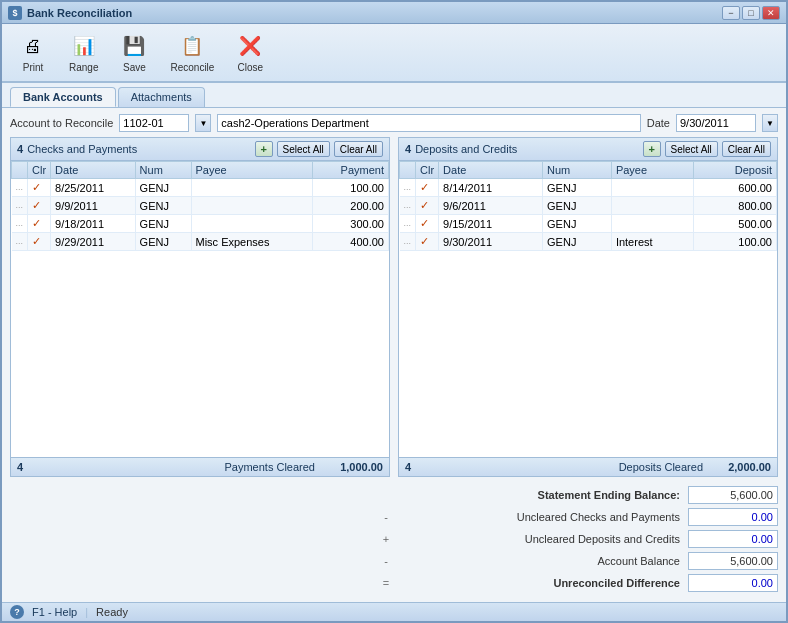  What do you see at coordinates (588, 206) in the screenshot?
I see `deposits-table-row: ··· ✓ 9/6/2011 GENJ 800.00` at bounding box center [588, 206].